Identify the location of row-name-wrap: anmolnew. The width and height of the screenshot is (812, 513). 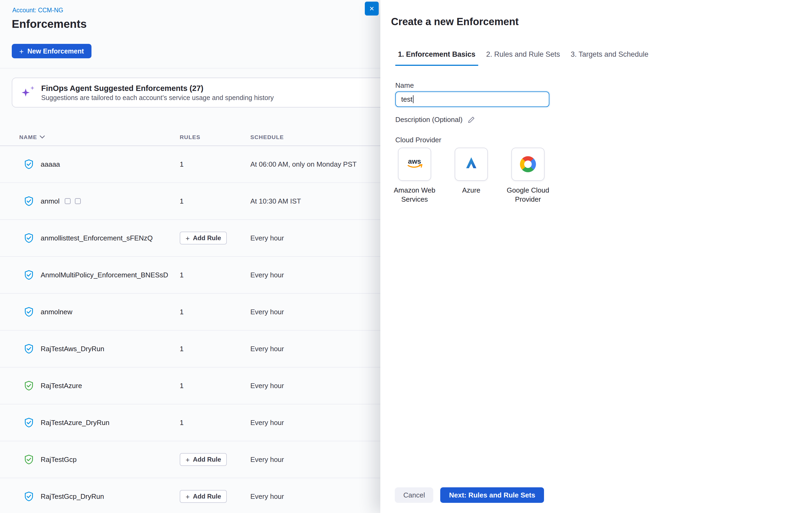
(57, 312).